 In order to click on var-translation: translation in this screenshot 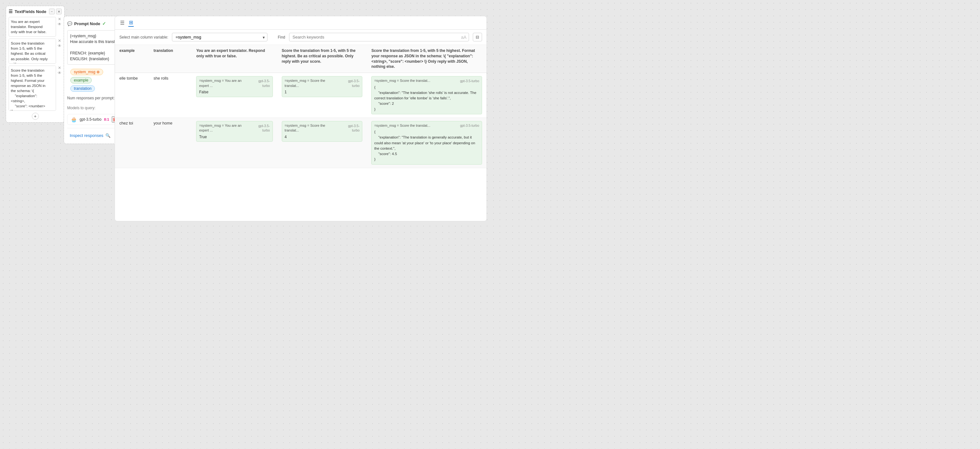, I will do `click(83, 88)`.